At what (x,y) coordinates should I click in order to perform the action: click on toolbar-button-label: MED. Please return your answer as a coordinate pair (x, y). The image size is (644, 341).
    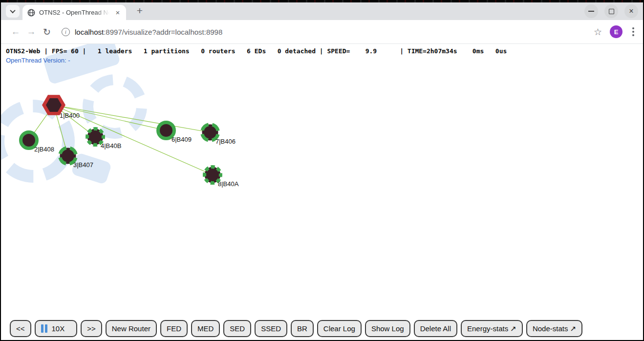
    Looking at the image, I should click on (205, 328).